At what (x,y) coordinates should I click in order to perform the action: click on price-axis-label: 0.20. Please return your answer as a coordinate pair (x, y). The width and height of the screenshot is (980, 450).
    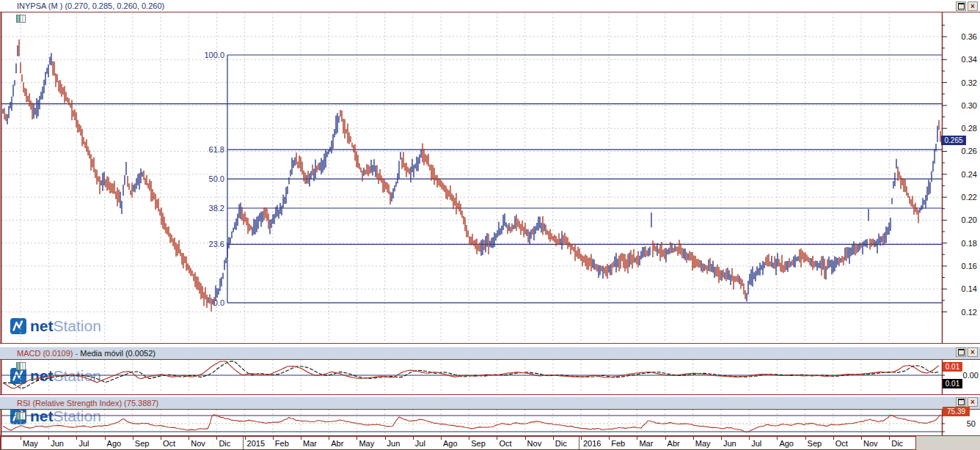
    Looking at the image, I should click on (963, 220).